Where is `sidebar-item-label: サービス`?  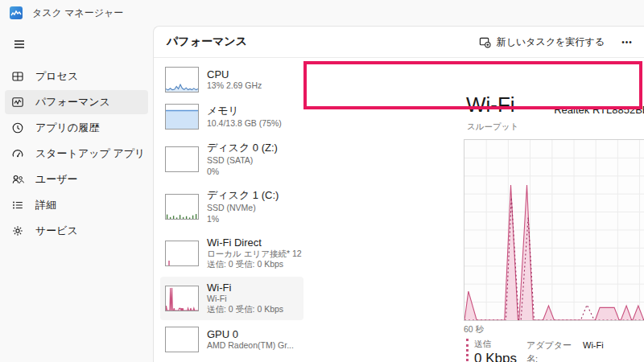 sidebar-item-label: サービス is located at coordinates (56, 231).